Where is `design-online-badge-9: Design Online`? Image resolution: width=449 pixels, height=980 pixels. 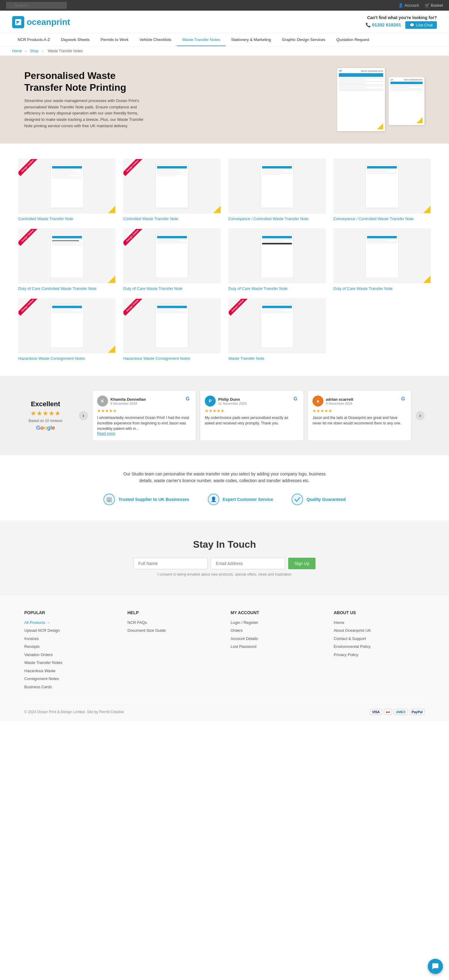 design-online-badge-9: Design Online is located at coordinates (133, 307).